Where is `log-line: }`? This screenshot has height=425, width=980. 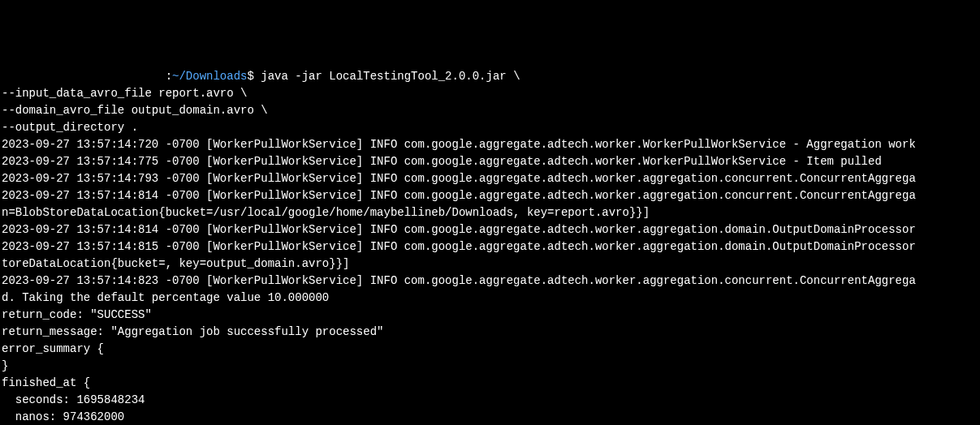
log-line: } is located at coordinates (490, 367).